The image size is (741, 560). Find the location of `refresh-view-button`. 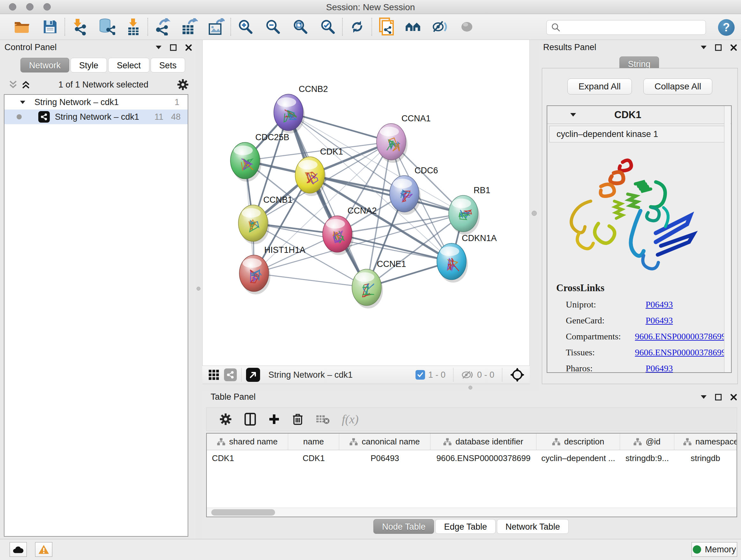

refresh-view-button is located at coordinates (357, 27).